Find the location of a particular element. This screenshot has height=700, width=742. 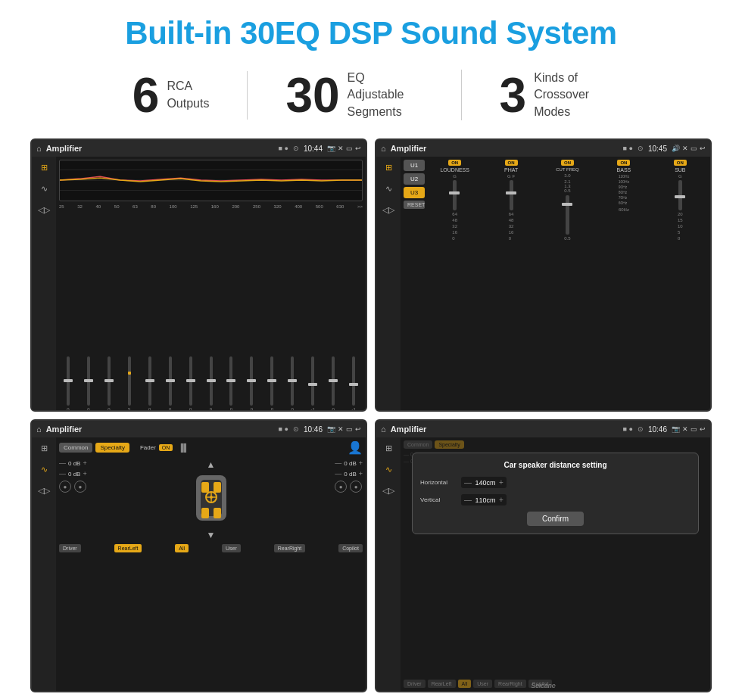

vertical-minus: — is located at coordinates (468, 499).